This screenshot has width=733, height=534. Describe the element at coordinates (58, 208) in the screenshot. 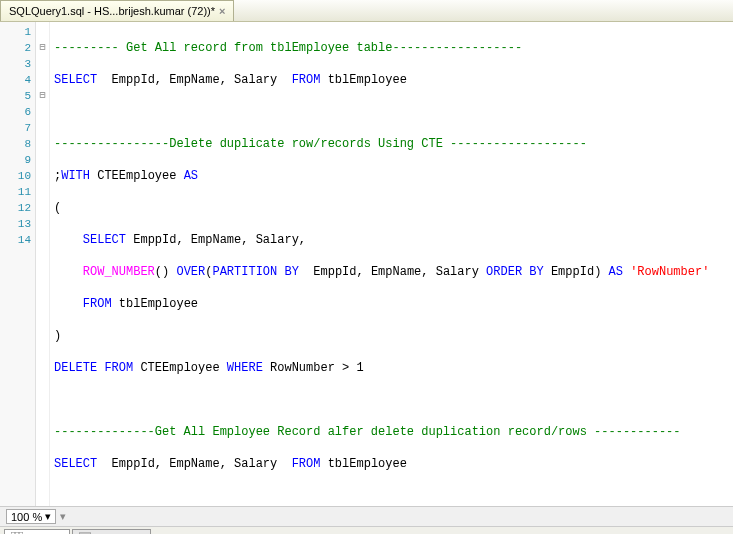

I see `code-text: (` at that location.